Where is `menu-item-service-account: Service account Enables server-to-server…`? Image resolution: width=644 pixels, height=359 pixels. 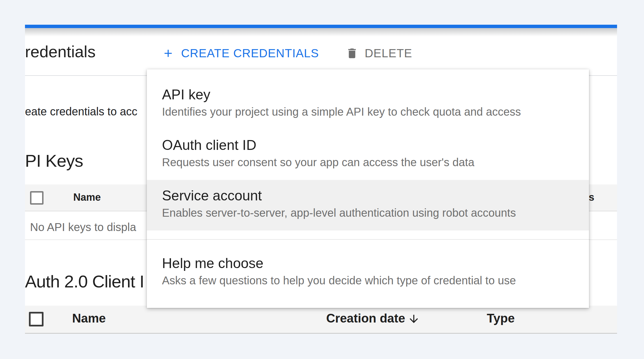 menu-item-service-account: Service account Enables server-to-server… is located at coordinates (368, 205).